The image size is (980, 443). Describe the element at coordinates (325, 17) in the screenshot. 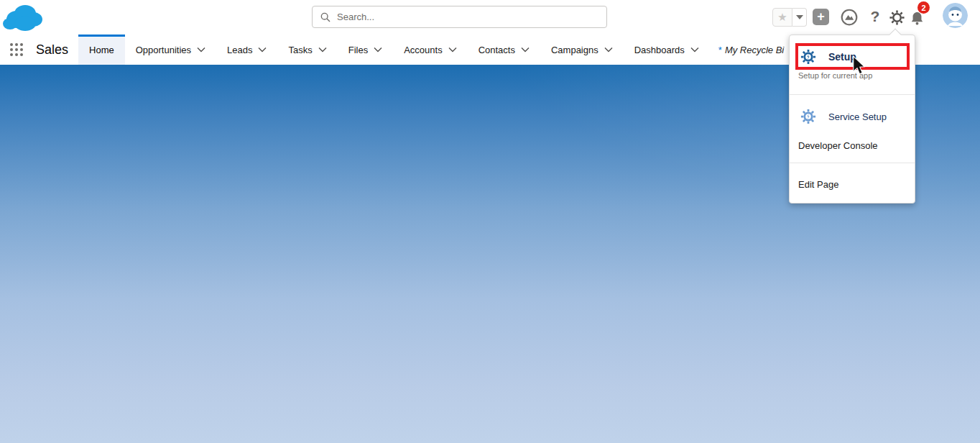

I see `search-icon` at that location.